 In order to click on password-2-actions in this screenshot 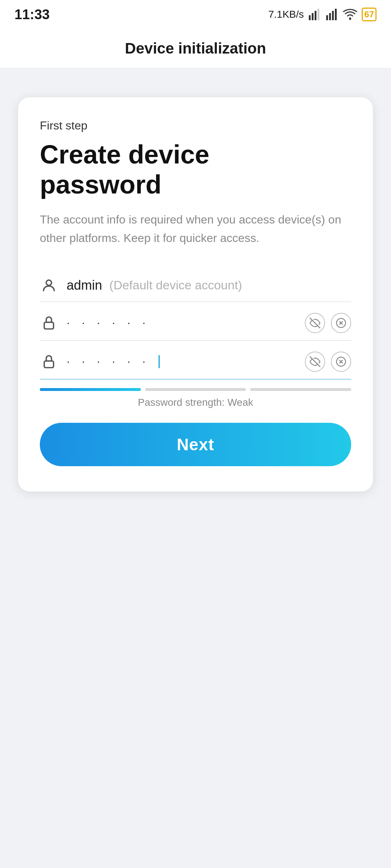, I will do `click(328, 362)`.